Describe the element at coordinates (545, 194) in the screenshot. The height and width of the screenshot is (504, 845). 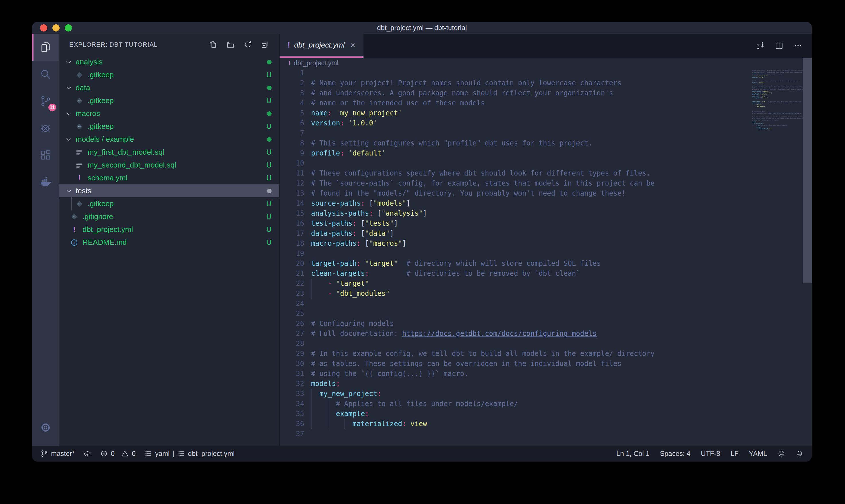
I see `code-line: 13# found in the "models/" directory. Yo…` at that location.